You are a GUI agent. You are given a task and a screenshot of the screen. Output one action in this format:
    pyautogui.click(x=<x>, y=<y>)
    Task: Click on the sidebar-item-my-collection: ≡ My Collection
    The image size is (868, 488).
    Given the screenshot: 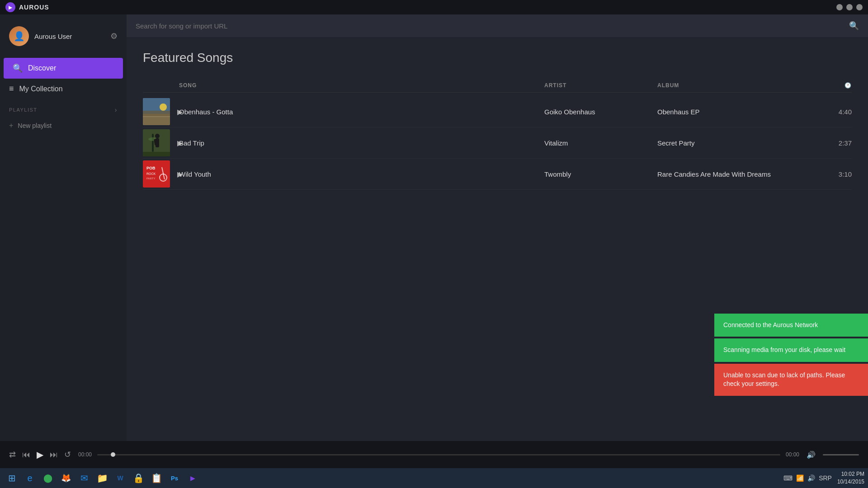 What is the action you would take?
    pyautogui.click(x=63, y=89)
    